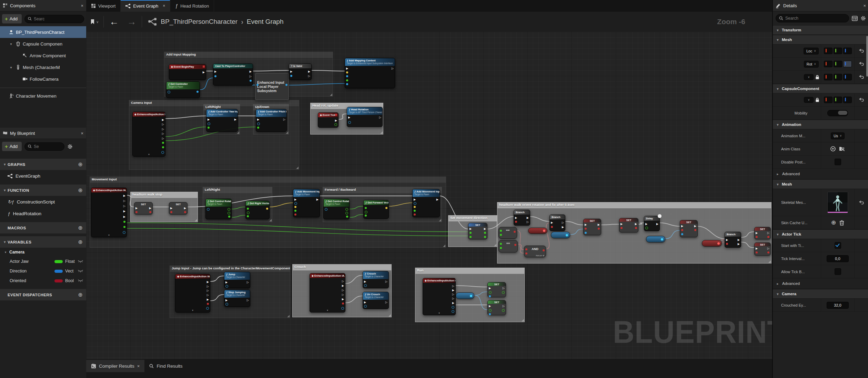 The image size is (868, 378). I want to click on add-function-icon: ⊕, so click(80, 190).